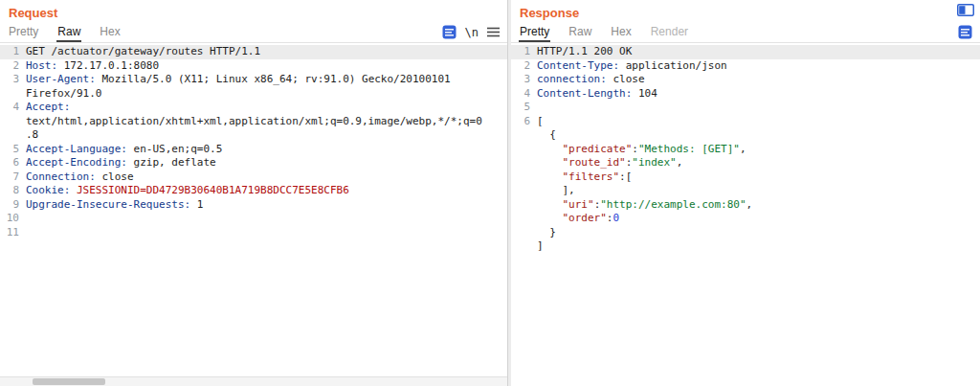 The height and width of the screenshot is (386, 980). Describe the element at coordinates (121, 163) in the screenshot. I see `line-text: Accept-Encoding: gzip, deflate` at that location.